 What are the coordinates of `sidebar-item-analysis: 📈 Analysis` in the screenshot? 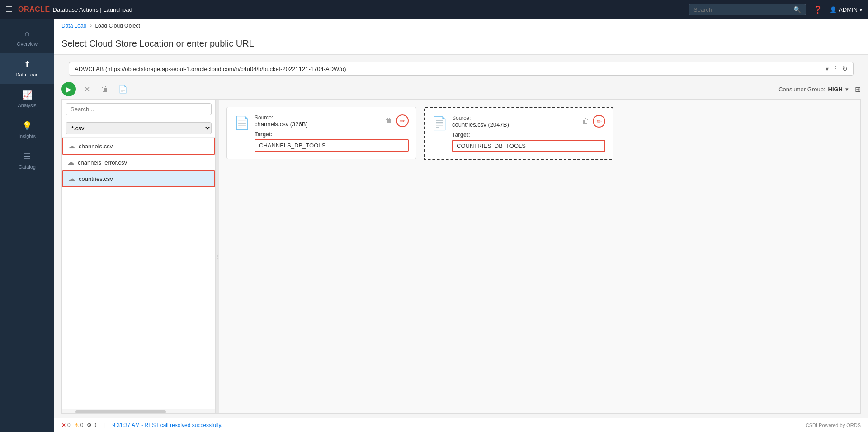 It's located at (27, 99).